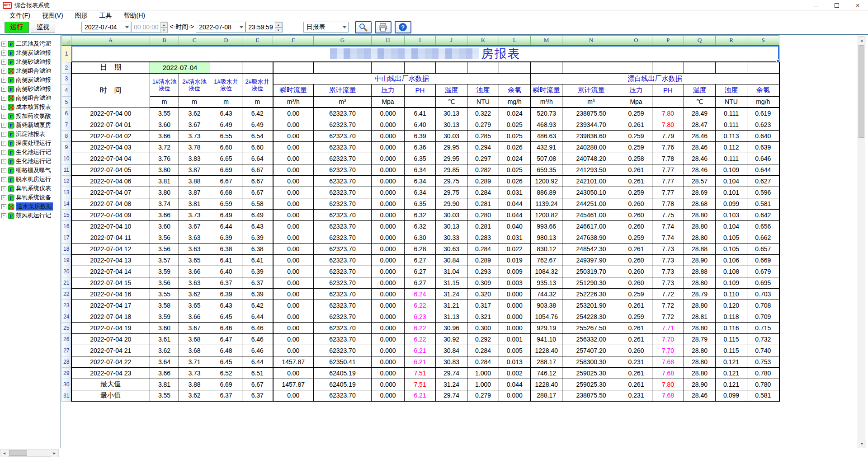 The height and width of the screenshot is (459, 868). I want to click on sidebar-item: +F南侧砂滤池报, so click(29, 89).